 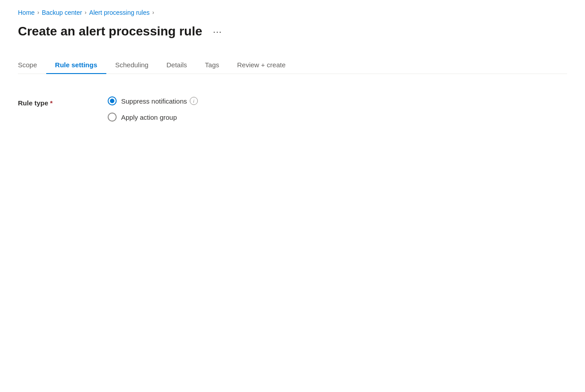 I want to click on tab-scheduling: Scheduling, so click(x=132, y=65).